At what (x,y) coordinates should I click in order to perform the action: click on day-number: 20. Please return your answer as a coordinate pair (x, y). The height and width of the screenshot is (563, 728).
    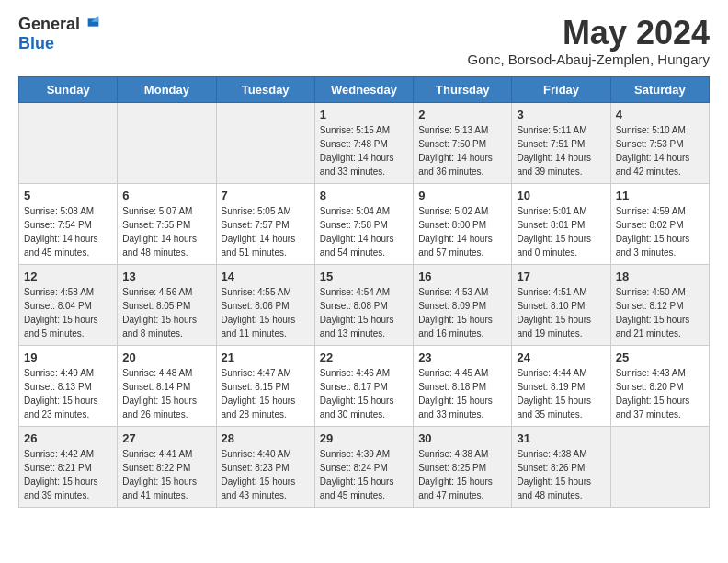
    Looking at the image, I should click on (166, 357).